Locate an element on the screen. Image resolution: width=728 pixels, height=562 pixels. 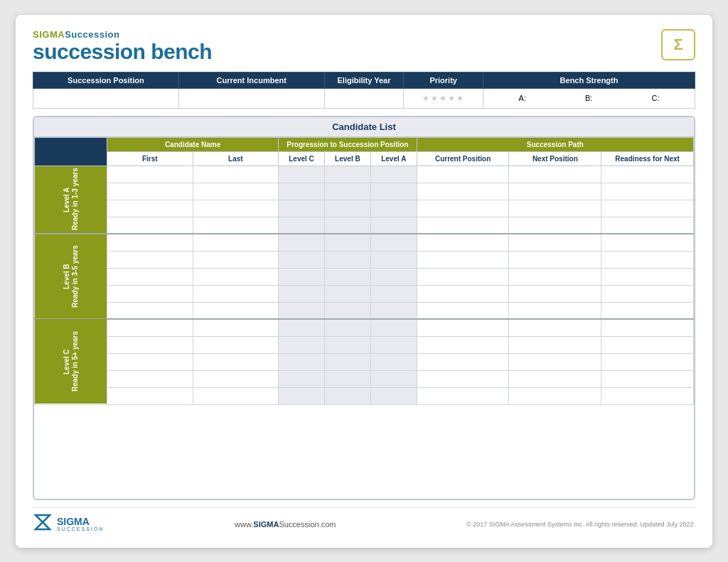
cell-level-a-g0-r2 is located at coordinates (394, 208).